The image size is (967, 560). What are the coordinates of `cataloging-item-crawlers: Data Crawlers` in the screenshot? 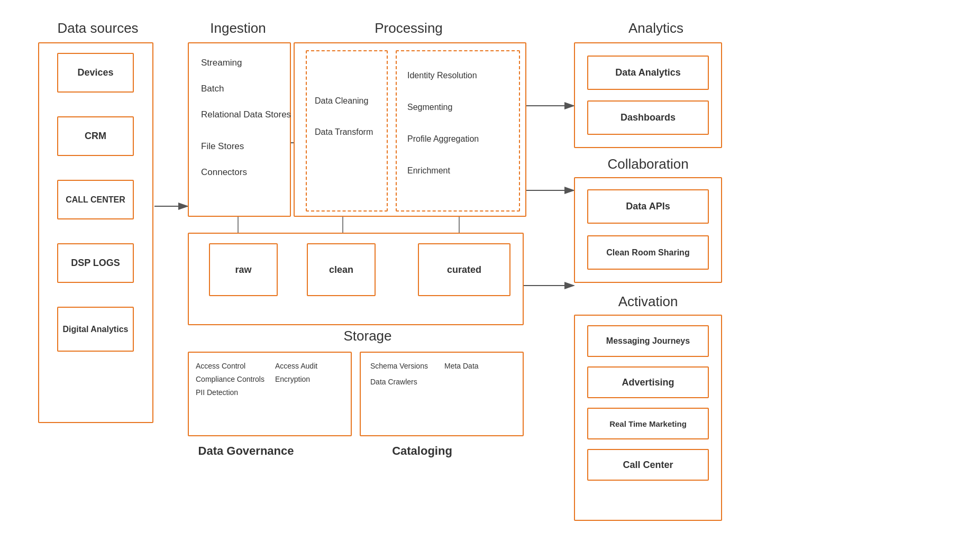 It's located at (399, 382).